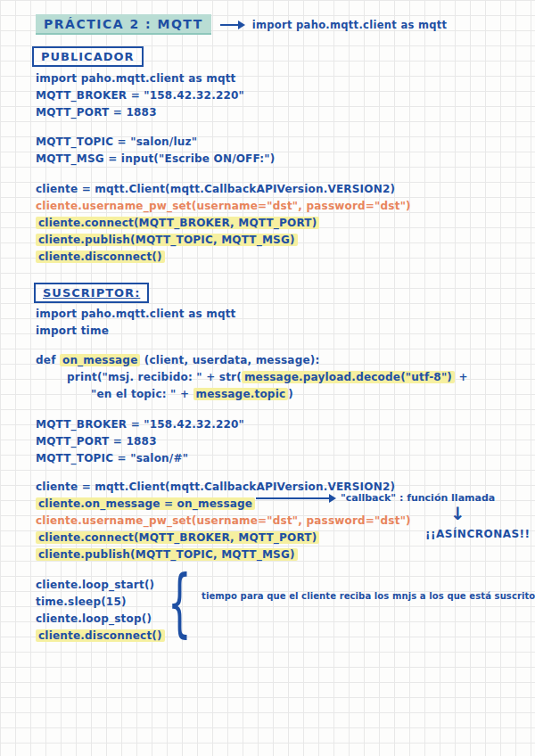 The width and height of the screenshot is (535, 756). What do you see at coordinates (251, 332) in the screenshot?
I see `code-line: import time` at bounding box center [251, 332].